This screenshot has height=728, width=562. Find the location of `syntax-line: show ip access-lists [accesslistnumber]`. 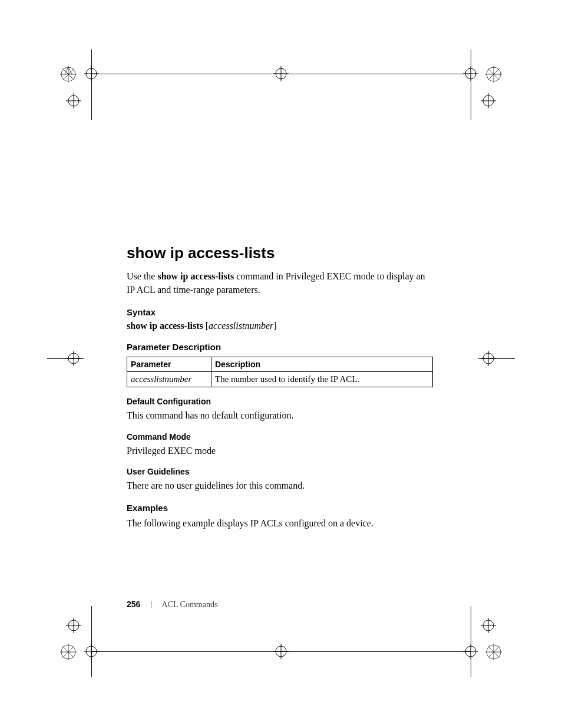

syntax-line: show ip access-lists [accesslistnumber] is located at coordinates (280, 326).